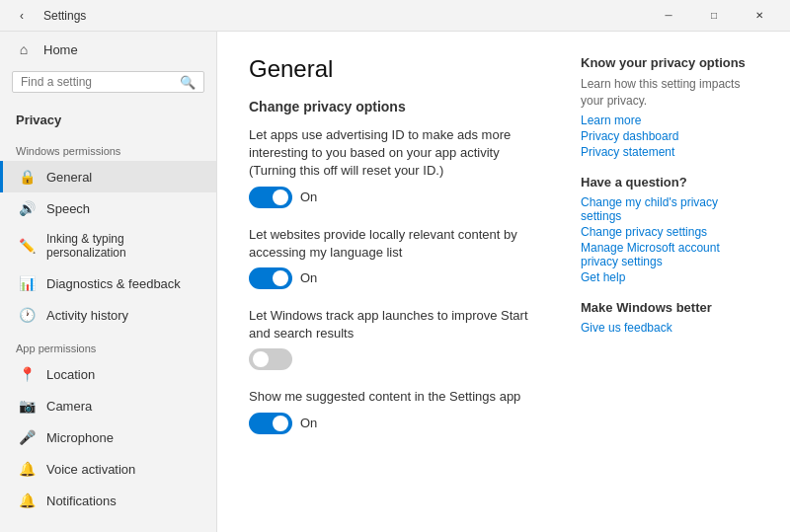 This screenshot has height=532, width=790. Describe the element at coordinates (109, 315) in the screenshot. I see `sidebar-item-activity: 🕐 Activity history` at that location.